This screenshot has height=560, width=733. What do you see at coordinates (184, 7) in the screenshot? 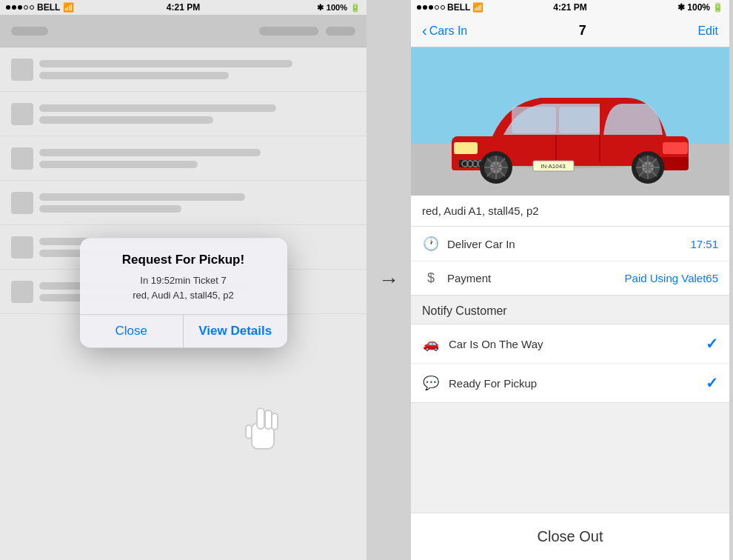
I see `left-status-bar: BELL 📶 4:21 PM ✱ 100% 🔋` at bounding box center [184, 7].